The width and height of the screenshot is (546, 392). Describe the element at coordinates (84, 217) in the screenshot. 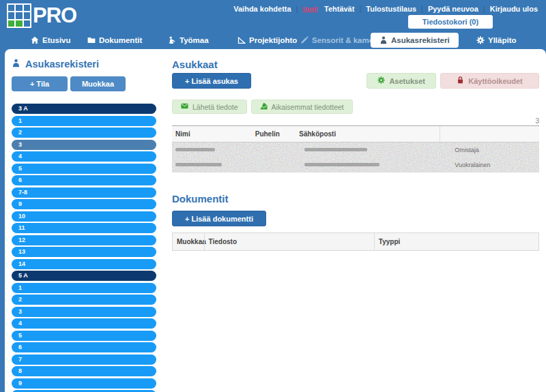

I see `sidebar-unit-item: 10` at that location.